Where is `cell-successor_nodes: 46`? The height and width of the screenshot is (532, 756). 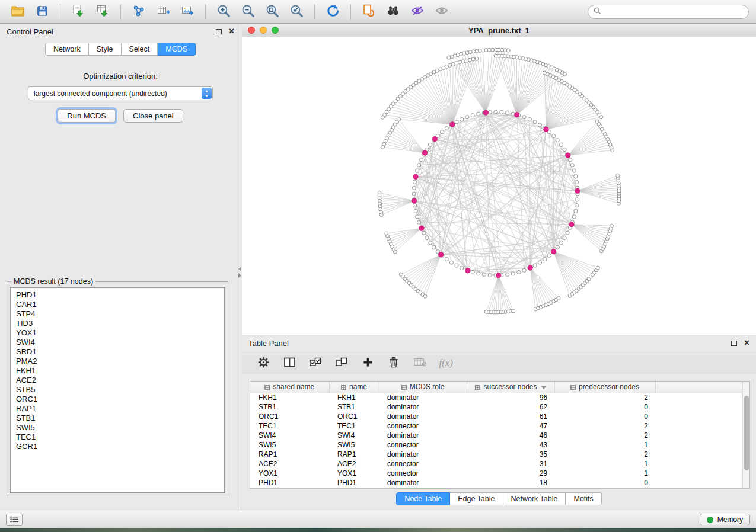
cell-successor_nodes: 46 is located at coordinates (511, 435).